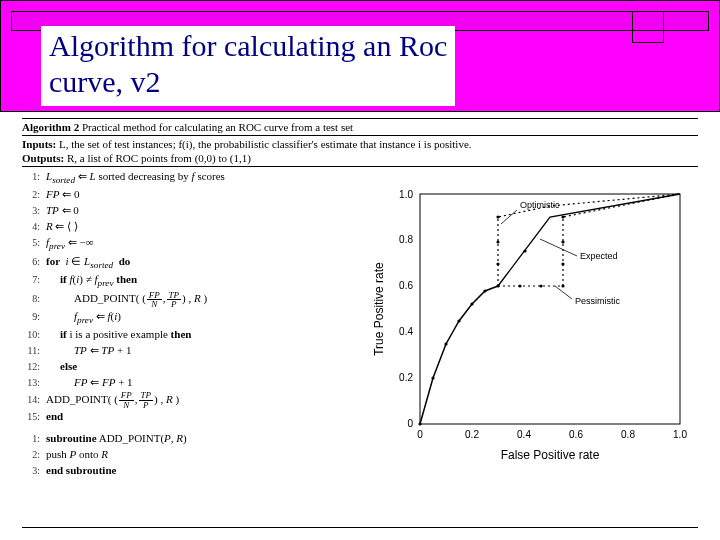 This screenshot has height=540, width=720. Describe the element at coordinates (509, 217) in the screenshot. I see `ann-optimistic-leader` at that location.